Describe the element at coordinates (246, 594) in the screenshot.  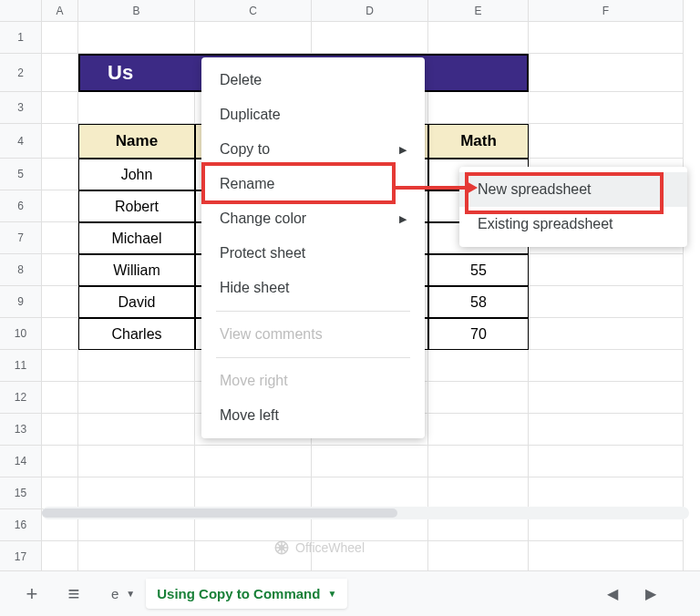
I see `sheet-tab-active: Using Copy to Command ▼` at that location.